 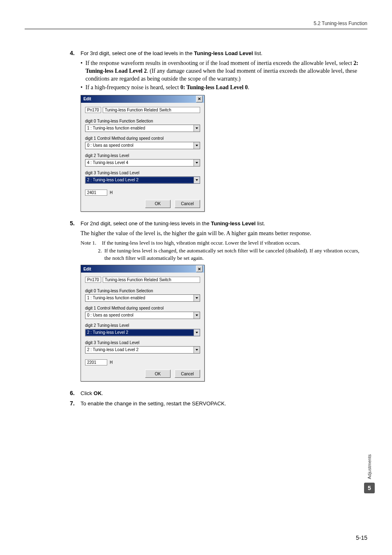 What do you see at coordinates (87, 393) in the screenshot?
I see `step-6-lead-a: Click` at bounding box center [87, 393].